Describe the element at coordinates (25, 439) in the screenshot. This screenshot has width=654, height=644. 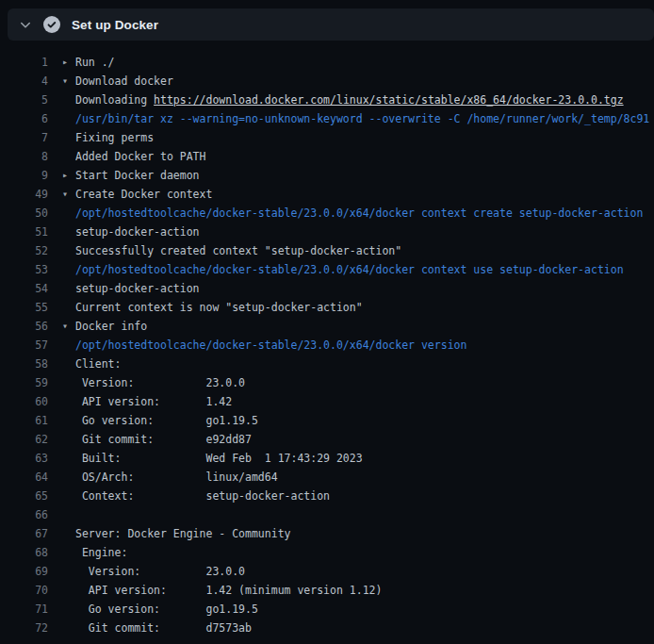
I see `line-number: 62` at that location.